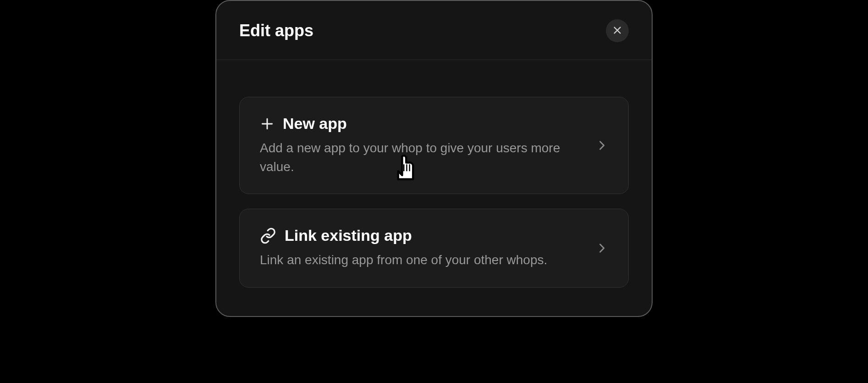 This screenshot has height=383, width=868. What do you see at coordinates (434, 145) in the screenshot?
I see `new-app-option: New app Add a new app to your whop to gi…` at bounding box center [434, 145].